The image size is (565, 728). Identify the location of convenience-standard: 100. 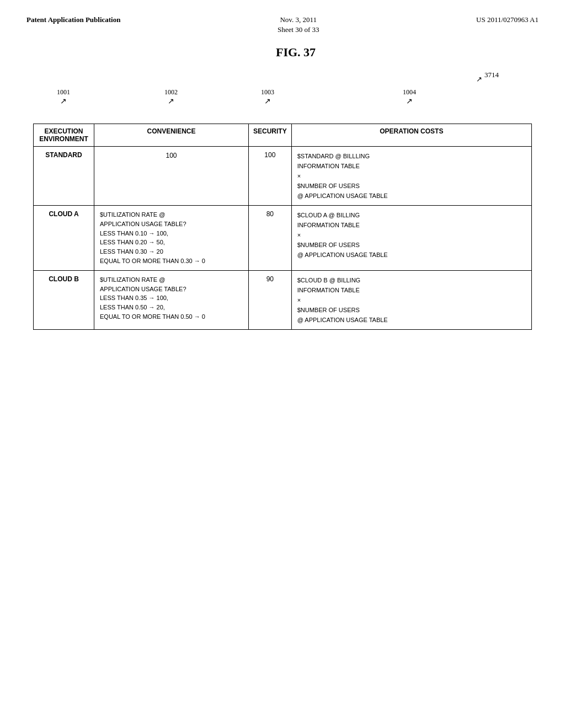
(172, 176).